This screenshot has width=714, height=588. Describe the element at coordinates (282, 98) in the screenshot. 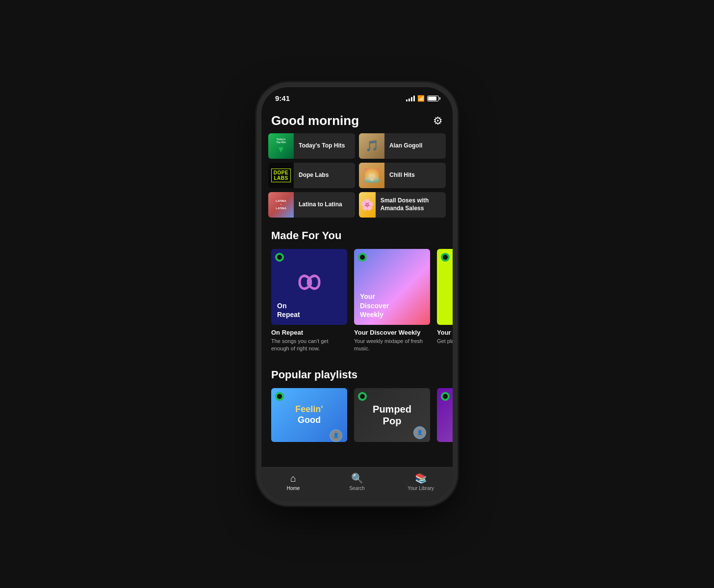

I see `status-time: 9:41` at that location.